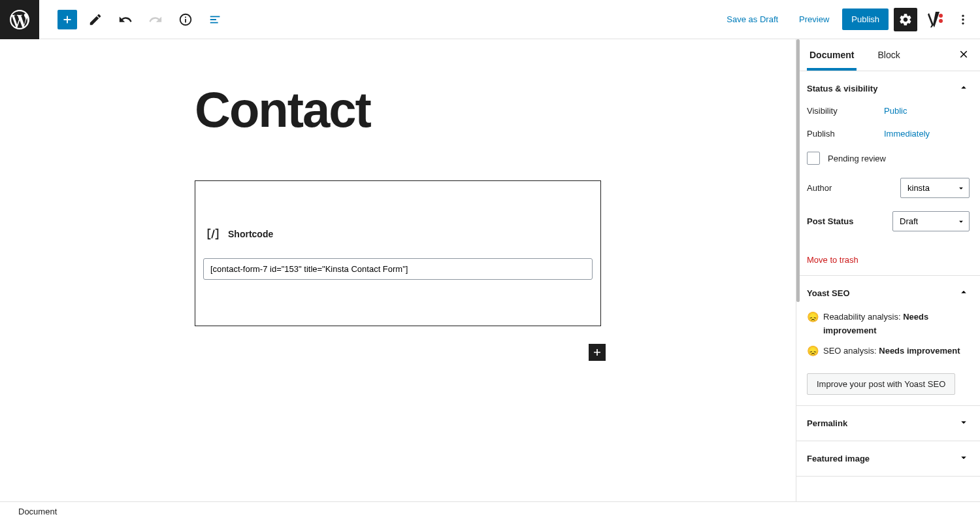 The image size is (980, 521). What do you see at coordinates (892, 352) in the screenshot?
I see `seo-analysis: SEO analysis: Needs improvement` at bounding box center [892, 352].